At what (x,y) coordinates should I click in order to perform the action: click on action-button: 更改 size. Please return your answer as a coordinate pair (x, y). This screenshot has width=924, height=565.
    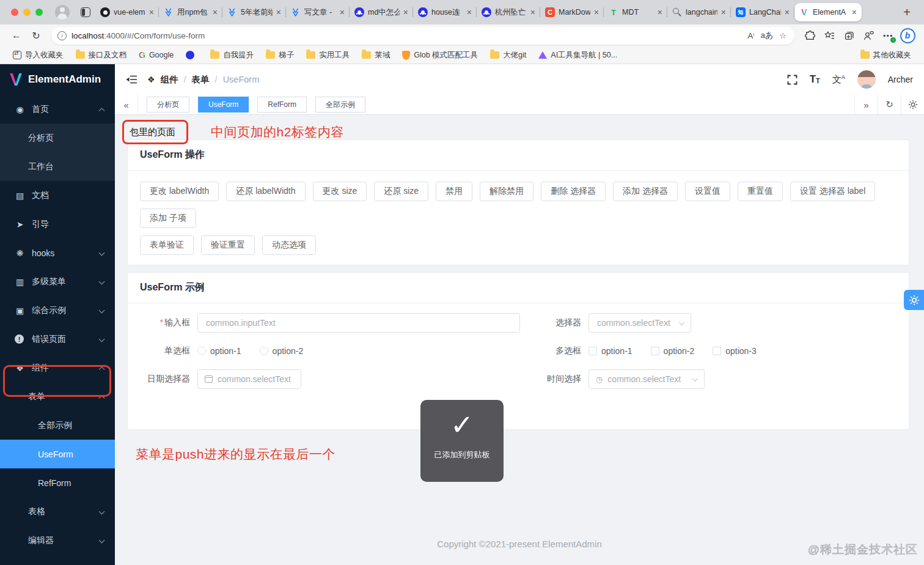
    Looking at the image, I should click on (340, 191).